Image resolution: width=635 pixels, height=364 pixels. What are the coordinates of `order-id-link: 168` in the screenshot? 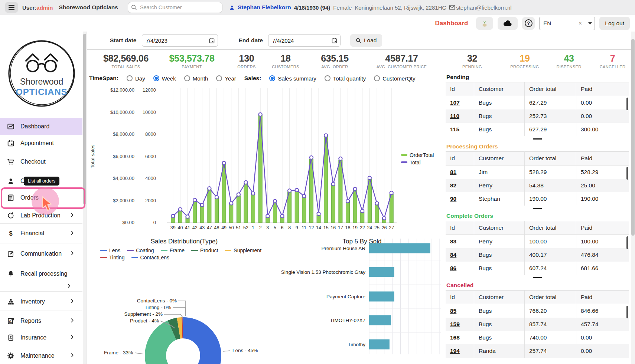 It's located at (455, 338).